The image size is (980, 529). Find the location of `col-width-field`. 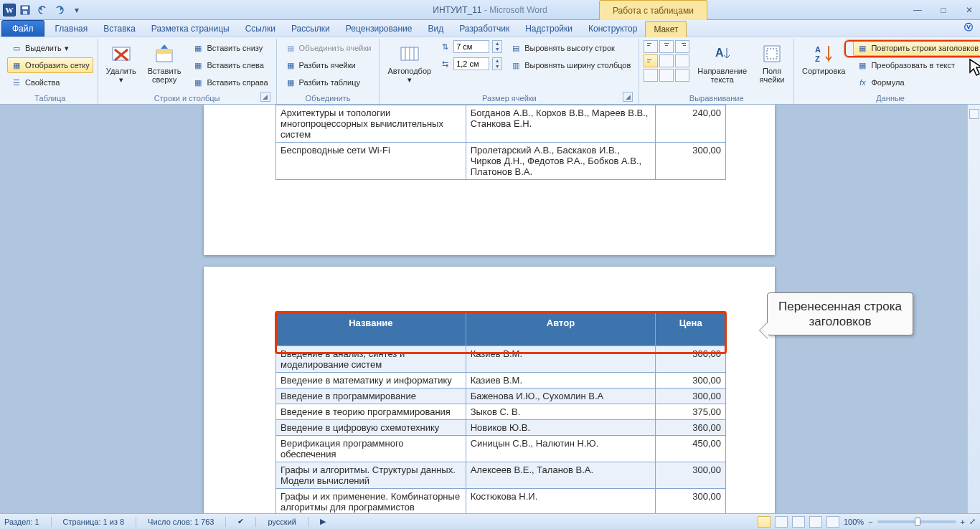

col-width-field is located at coordinates (471, 64).